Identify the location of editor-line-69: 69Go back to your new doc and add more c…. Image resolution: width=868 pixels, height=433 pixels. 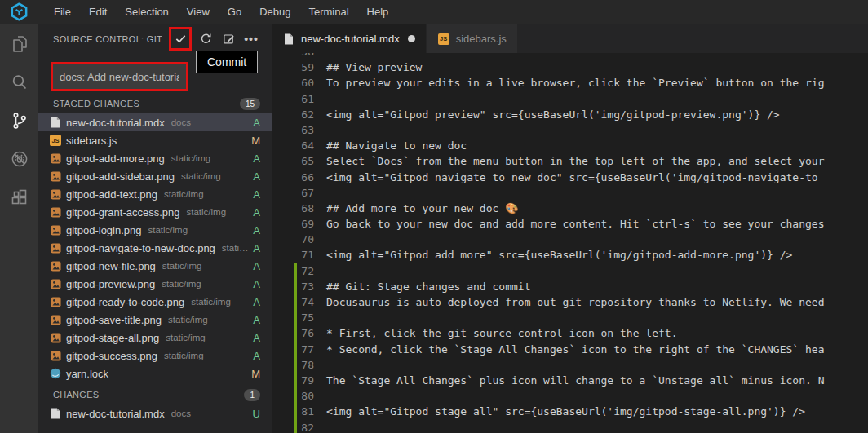
(569, 223).